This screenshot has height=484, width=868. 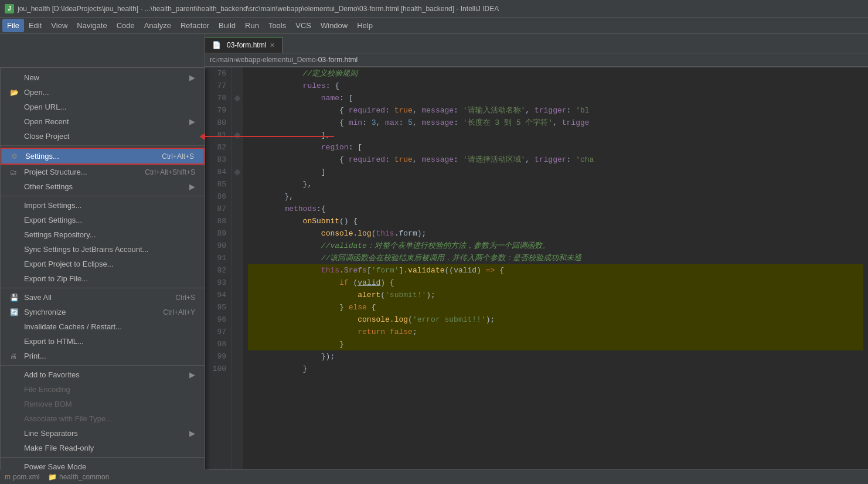 What do you see at coordinates (103, 404) in the screenshot?
I see `menu-item-remove-bom: Remove BOM` at bounding box center [103, 404].